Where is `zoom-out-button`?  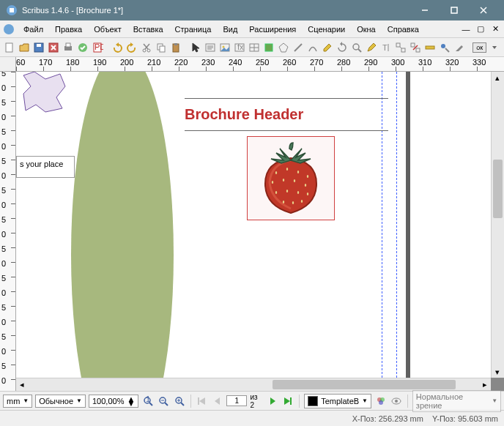
zoom-out-button is located at coordinates (164, 401).